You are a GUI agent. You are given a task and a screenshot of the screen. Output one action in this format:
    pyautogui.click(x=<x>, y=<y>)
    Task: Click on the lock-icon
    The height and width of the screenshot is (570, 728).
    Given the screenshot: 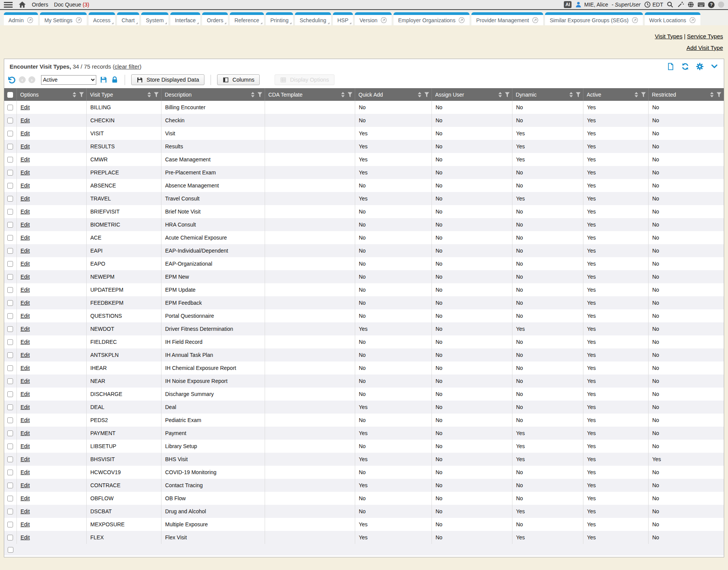 What is the action you would take?
    pyautogui.click(x=115, y=80)
    